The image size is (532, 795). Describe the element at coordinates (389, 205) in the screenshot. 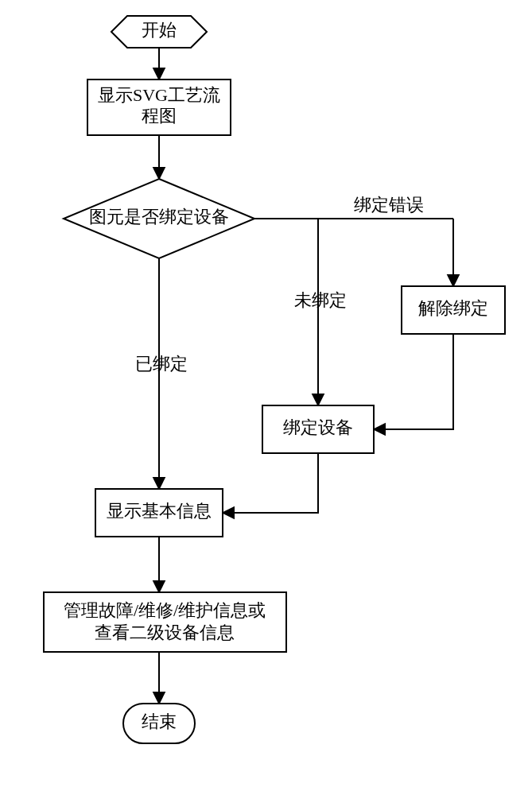

I see `label-error: 绑定错误` at that location.